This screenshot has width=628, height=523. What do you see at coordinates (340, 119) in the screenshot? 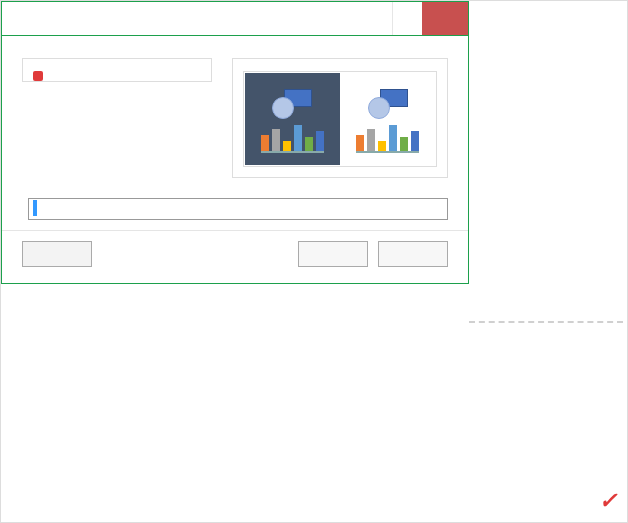
I see `example-thumbnails` at bounding box center [340, 119].